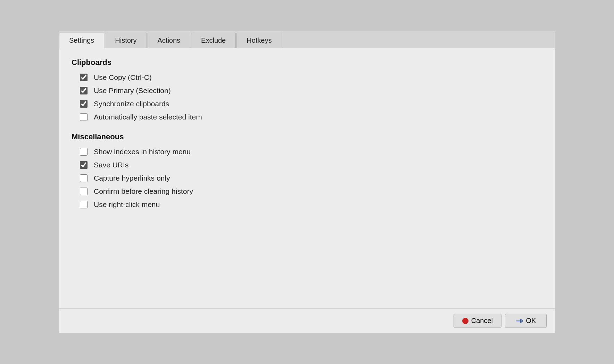 The height and width of the screenshot is (364, 614). What do you see at coordinates (526, 321) in the screenshot?
I see `ok-button: OK` at bounding box center [526, 321].